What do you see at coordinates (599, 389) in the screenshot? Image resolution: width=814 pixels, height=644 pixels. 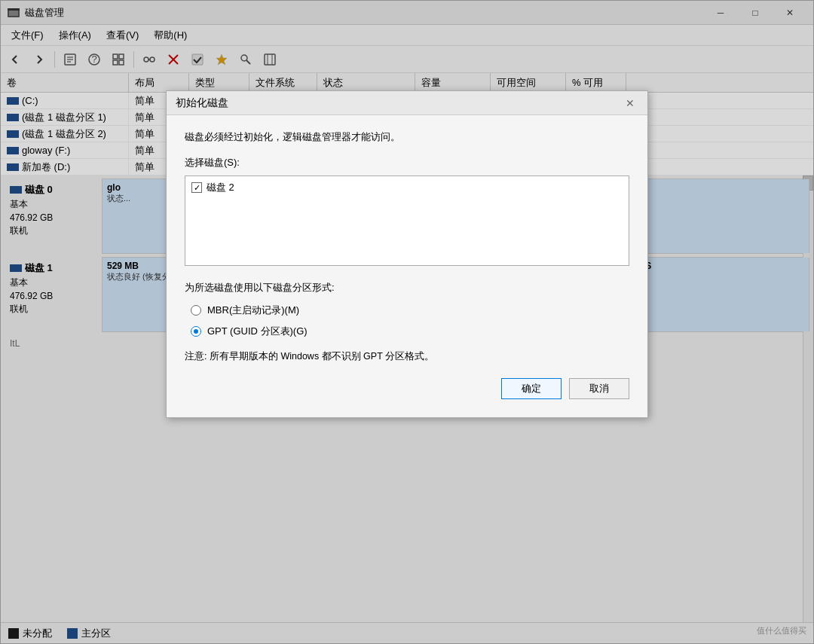 I see `cancel-button: 取消` at bounding box center [599, 389].